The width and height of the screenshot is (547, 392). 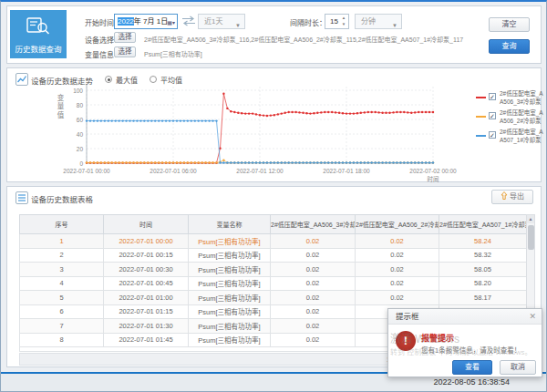 I want to click on svg-text: 时间, so click(x=434, y=179).